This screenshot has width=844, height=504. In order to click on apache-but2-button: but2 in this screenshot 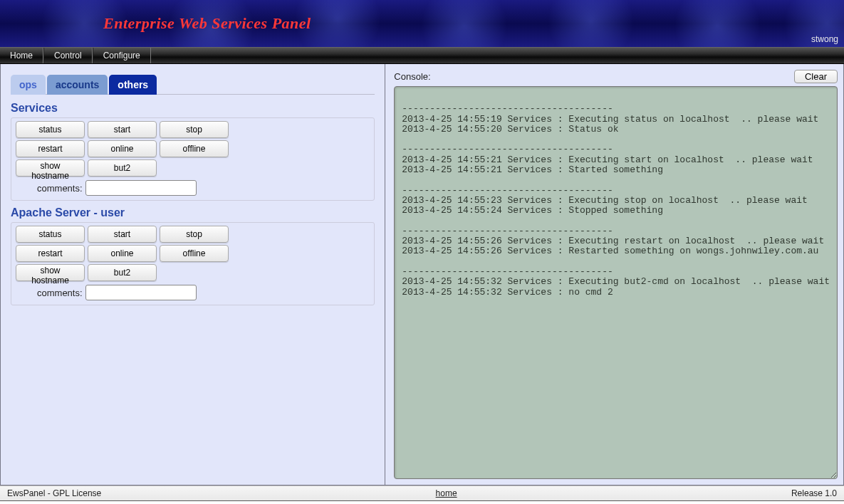, I will do `click(123, 273)`.